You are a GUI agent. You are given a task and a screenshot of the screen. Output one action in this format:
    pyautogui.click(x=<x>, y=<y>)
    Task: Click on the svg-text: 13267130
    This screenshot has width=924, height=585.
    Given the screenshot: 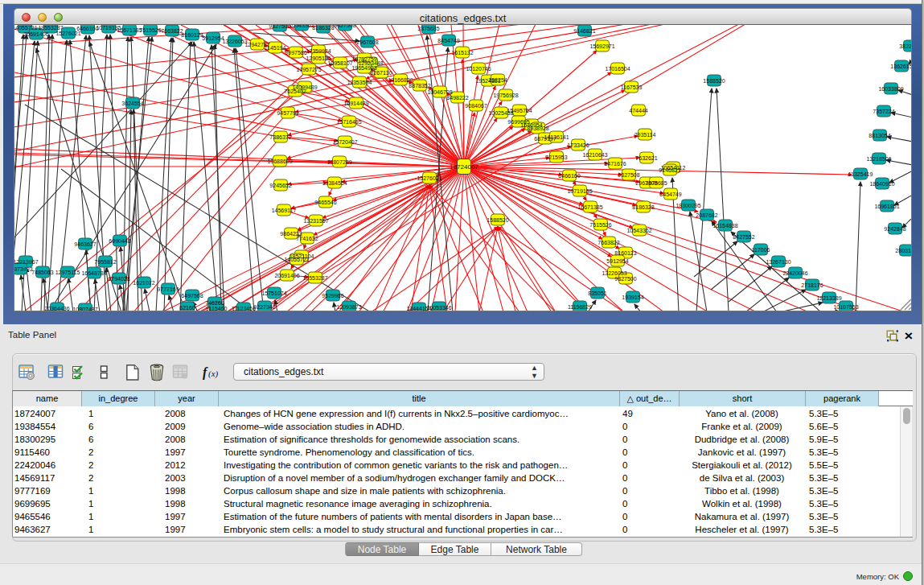 What is the action you would take?
    pyautogui.click(x=778, y=262)
    